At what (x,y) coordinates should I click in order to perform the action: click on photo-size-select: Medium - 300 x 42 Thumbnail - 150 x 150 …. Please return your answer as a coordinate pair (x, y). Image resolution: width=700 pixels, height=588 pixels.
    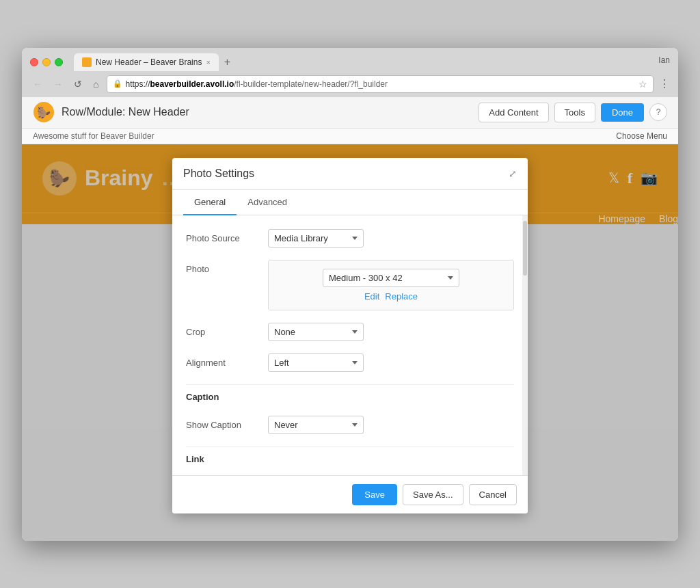
    Looking at the image, I should click on (391, 278).